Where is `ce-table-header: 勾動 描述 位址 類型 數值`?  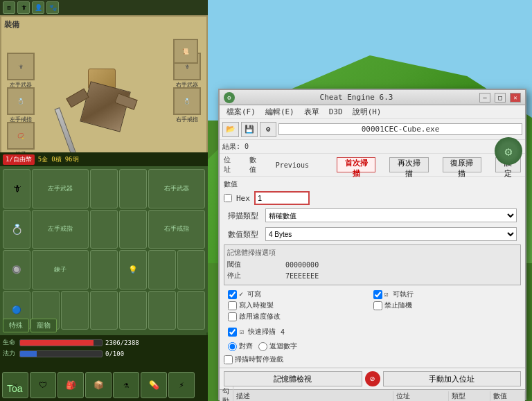
ce-table-header: 勾動 描述 位址 類型 數值 is located at coordinates (373, 395).